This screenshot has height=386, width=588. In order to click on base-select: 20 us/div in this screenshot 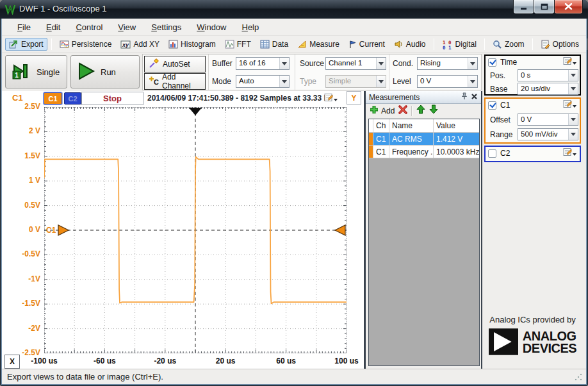, I will do `click(548, 88)`.